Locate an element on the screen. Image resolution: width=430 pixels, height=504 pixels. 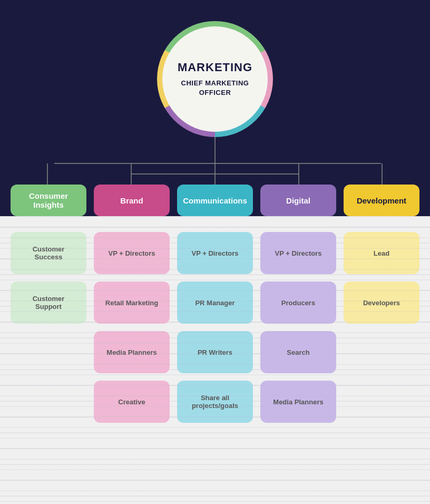
dept-consumer-insights: Consumer Insights is located at coordinates (48, 200).